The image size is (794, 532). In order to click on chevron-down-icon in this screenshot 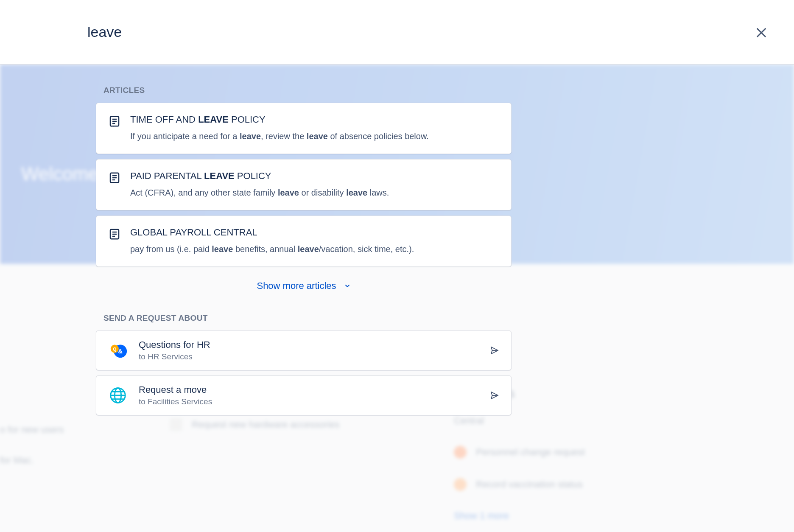, I will do `click(347, 286)`.